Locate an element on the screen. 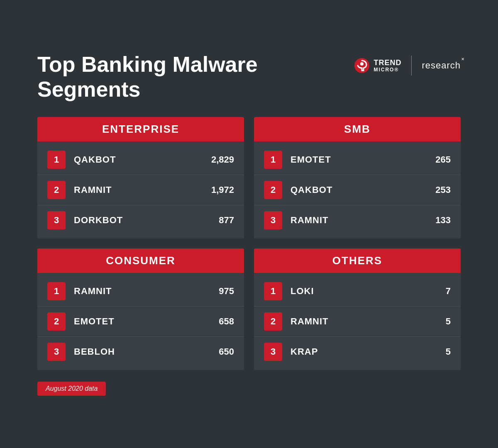 Image resolution: width=498 pixels, height=448 pixels. segment-row-consumer-0: 1RAMNIT975 is located at coordinates (141, 291).